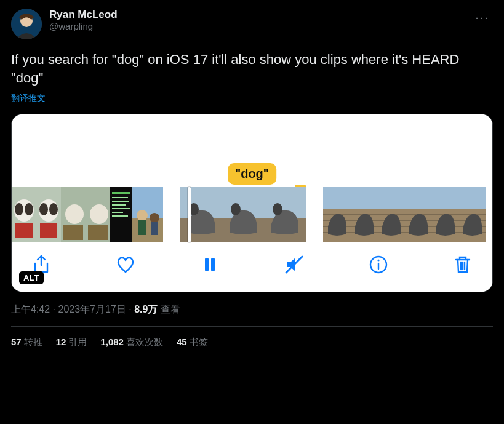 This screenshot has width=504, height=424. Describe the element at coordinates (260, 20) in the screenshot. I see `user-block: Ryan McLeod @warpling` at that location.